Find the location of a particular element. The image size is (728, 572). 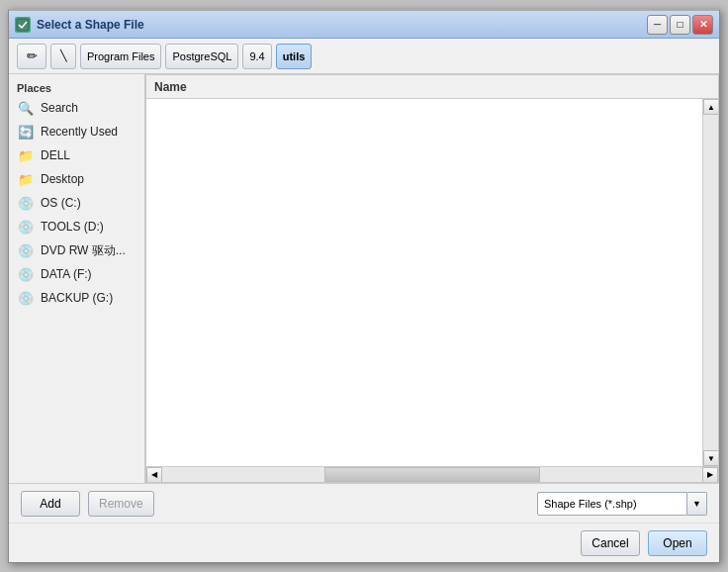

pencil-button is located at coordinates (32, 56).